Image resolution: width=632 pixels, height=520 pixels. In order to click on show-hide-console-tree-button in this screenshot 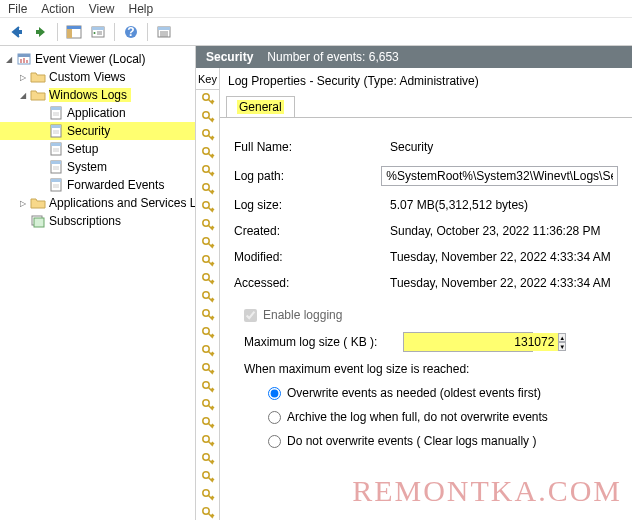, I will do `click(74, 32)`.